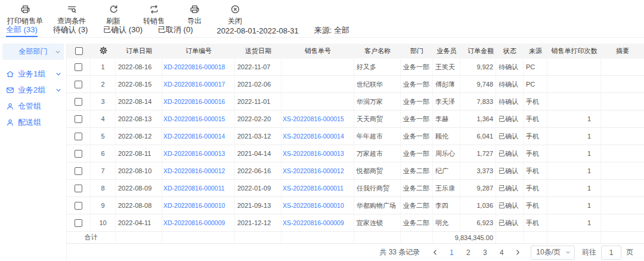  I want to click on salesperson-cell: 王乐康, so click(447, 188).